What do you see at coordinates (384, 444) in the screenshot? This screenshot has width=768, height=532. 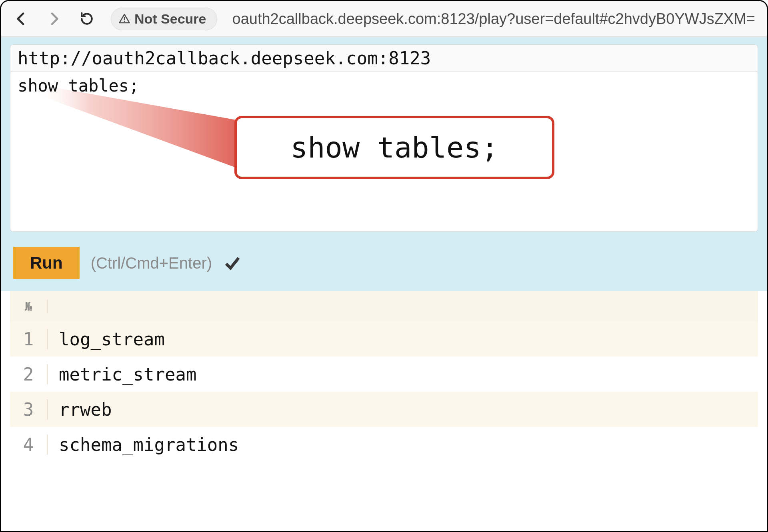 I see `table-row: 4 schema_migrations` at bounding box center [384, 444].